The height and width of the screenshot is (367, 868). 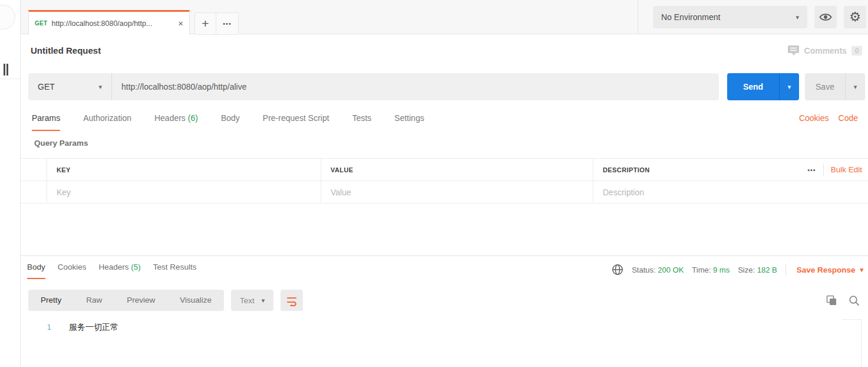 What do you see at coordinates (730, 17) in the screenshot?
I see `environment-selector: No Environment ▾` at bounding box center [730, 17].